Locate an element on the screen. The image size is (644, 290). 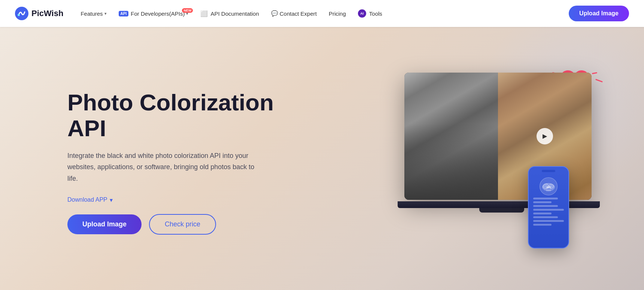
phone-notch is located at coordinates (549, 171).